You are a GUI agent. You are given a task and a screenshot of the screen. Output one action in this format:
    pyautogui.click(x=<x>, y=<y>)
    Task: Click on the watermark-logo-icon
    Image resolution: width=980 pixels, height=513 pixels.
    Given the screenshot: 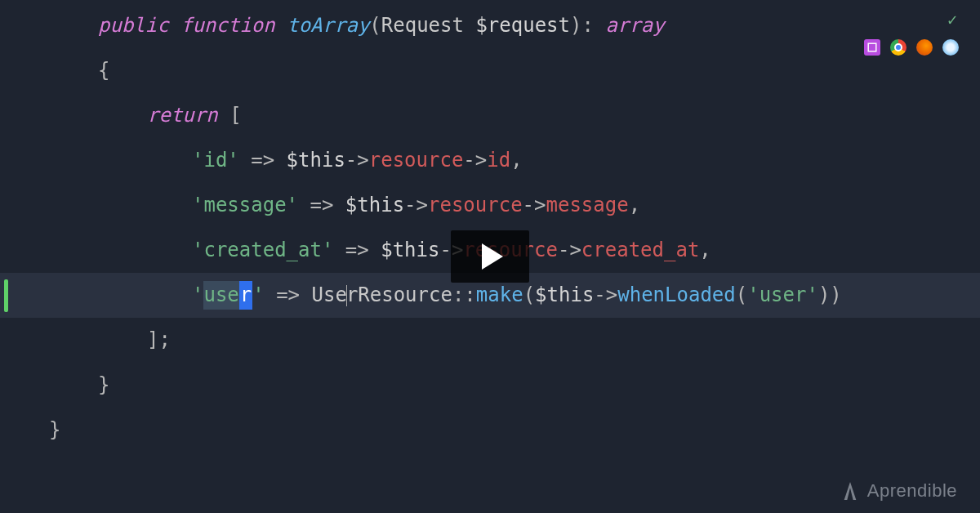 What is the action you would take?
    pyautogui.click(x=850, y=491)
    